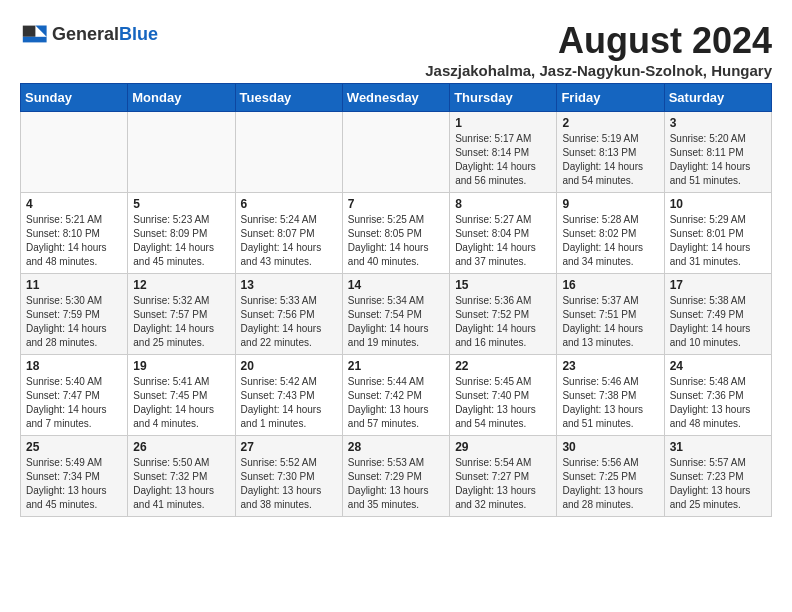 This screenshot has height=612, width=792. Describe the element at coordinates (718, 160) in the screenshot. I see `day-info: Sunrise: 5:20 AM Sunset: 8:11 PM Dayligh…` at that location.